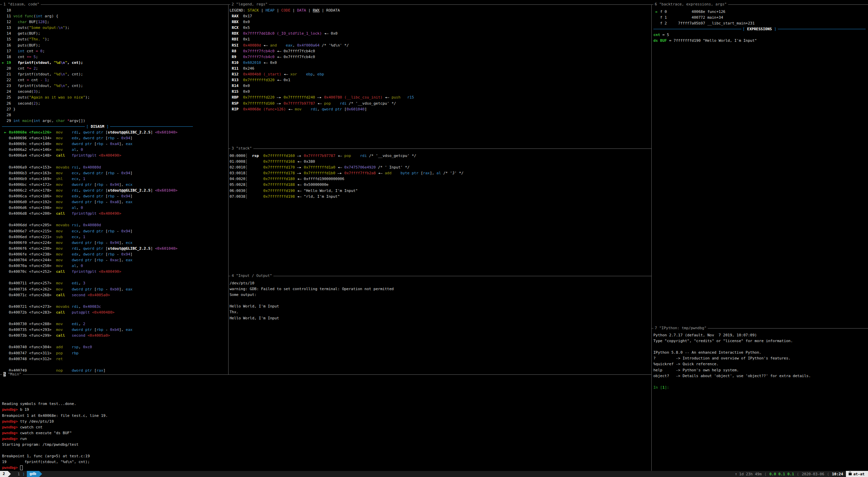  Describe the element at coordinates (440, 327) in the screenshot. I see `pane-input-output: /dev/pts/10warning: GDB: Failed to set c…` at that location.